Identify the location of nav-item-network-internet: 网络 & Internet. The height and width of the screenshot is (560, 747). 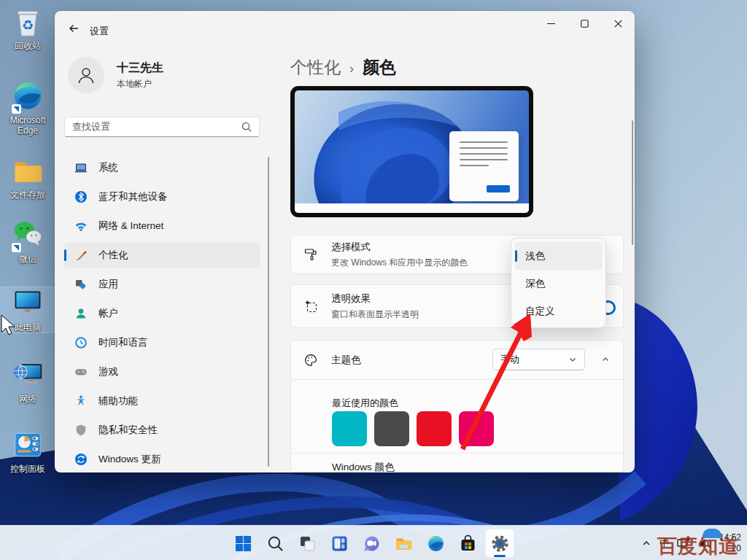
(162, 226).